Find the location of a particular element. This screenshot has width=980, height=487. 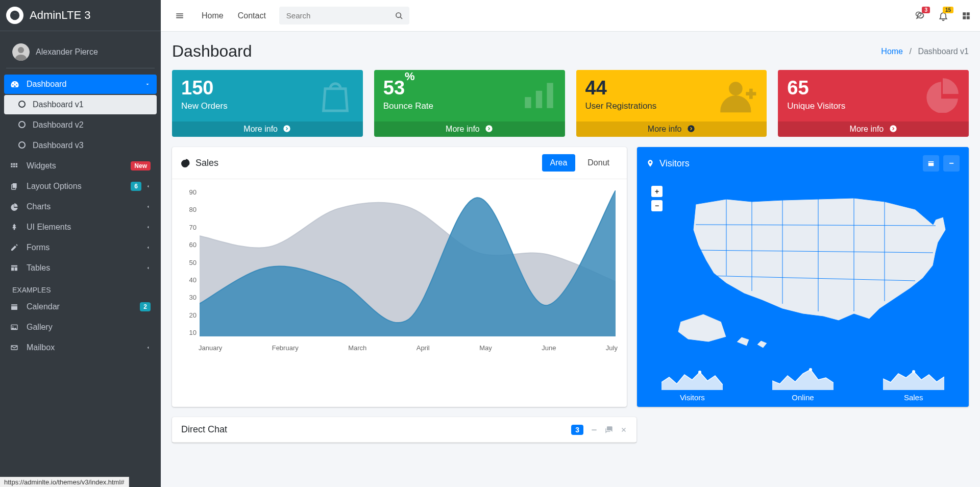

nav-label: Dashboard v2 is located at coordinates (58, 125).